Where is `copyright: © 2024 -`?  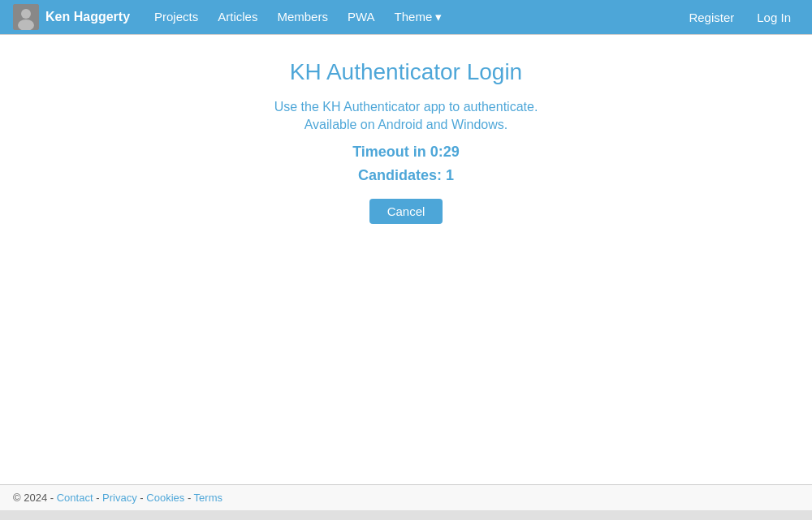 copyright: © 2024 - is located at coordinates (33, 498).